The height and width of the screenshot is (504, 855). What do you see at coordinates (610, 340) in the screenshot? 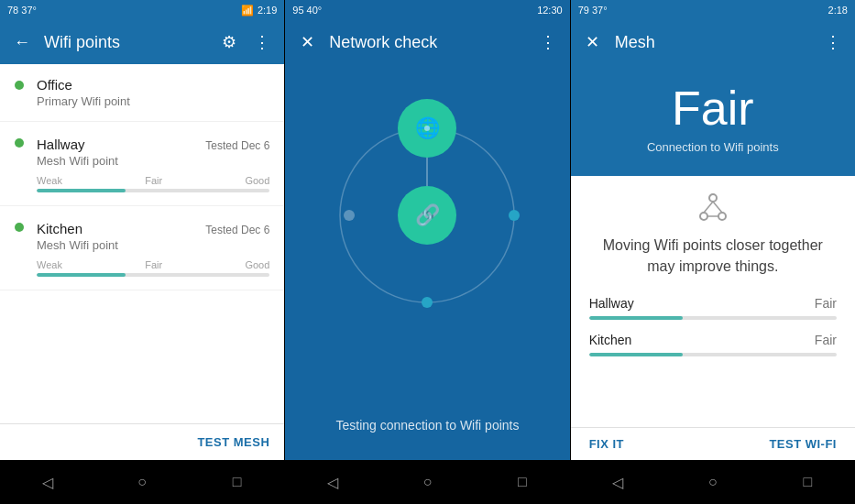
I see `mesh-kitchen-name: Kitchen` at bounding box center [610, 340].